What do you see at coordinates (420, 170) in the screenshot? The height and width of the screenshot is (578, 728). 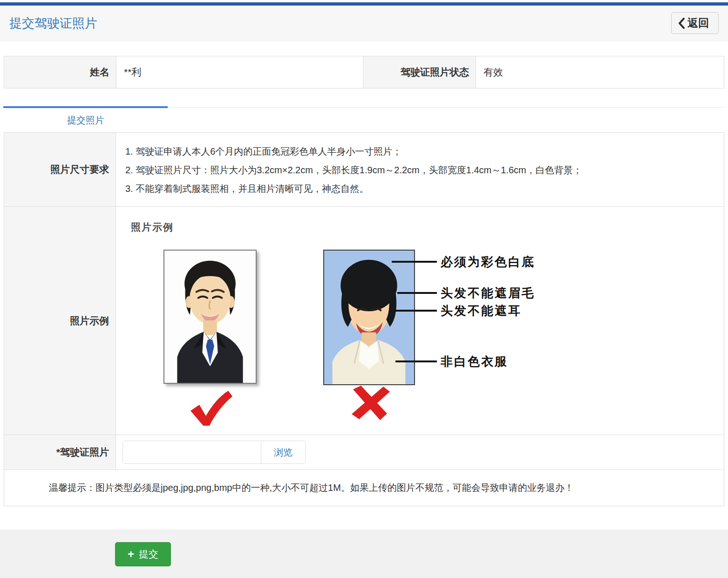 I see `requirements-content: 1. 驾驶证申请人本人6个月内的正面免冠彩色单人半身小一寸照片； 2. 驾驶证照…` at bounding box center [420, 170].